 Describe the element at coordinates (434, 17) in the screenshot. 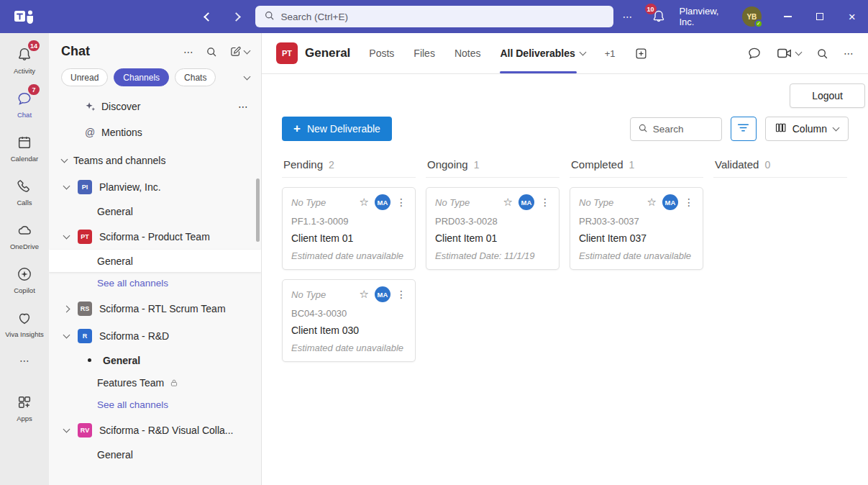

I see `global-search` at that location.